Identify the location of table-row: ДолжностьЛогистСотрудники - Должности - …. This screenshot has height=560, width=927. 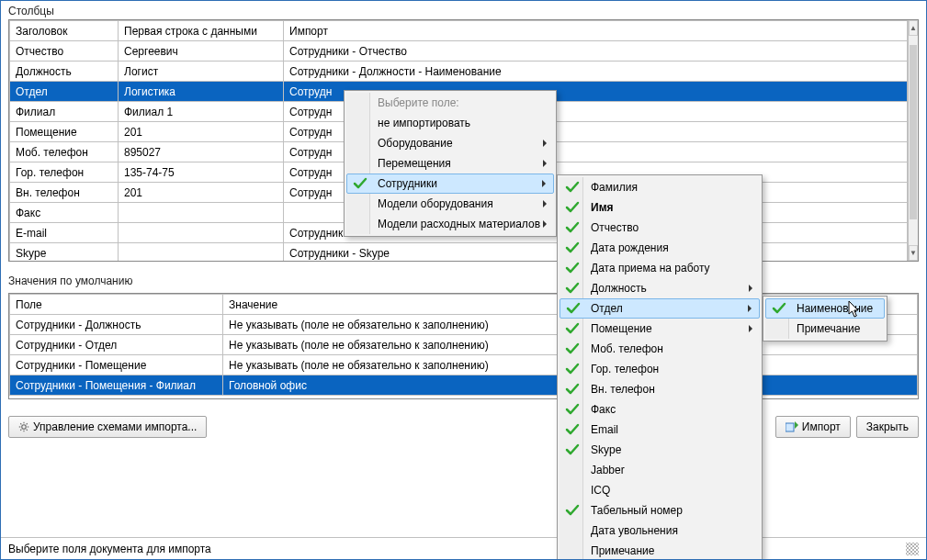
(459, 72).